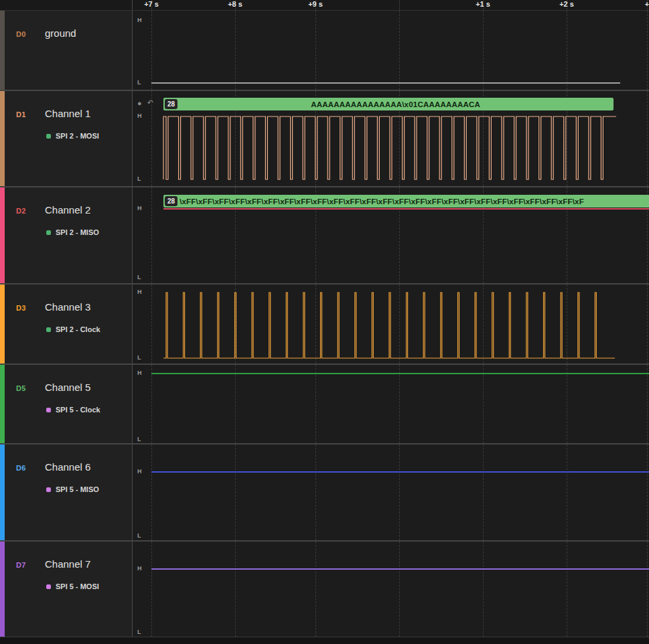  Describe the element at coordinates (21, 468) in the screenshot. I see `channel-id-label: D6` at that location.